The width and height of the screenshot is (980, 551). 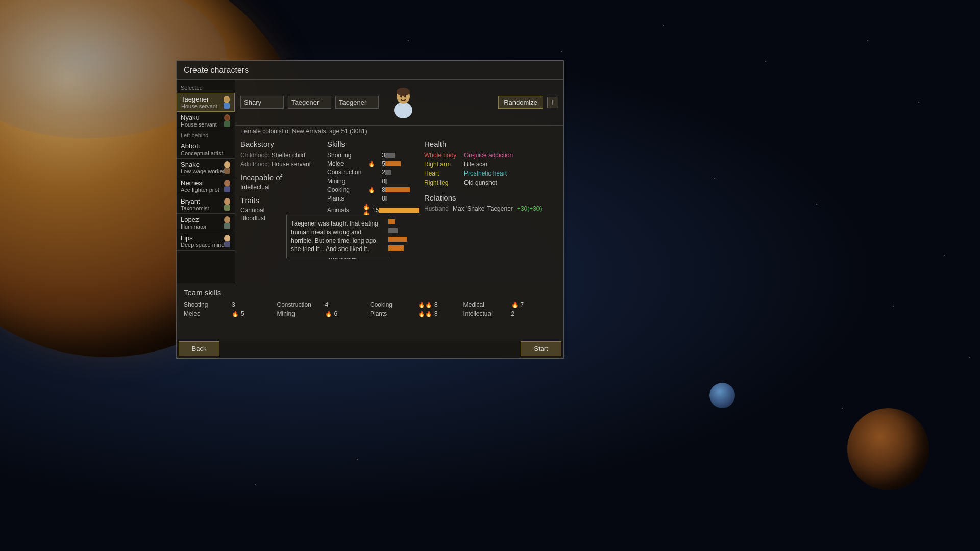 I want to click on health-heart: Heart Prosthetic heart, so click(x=491, y=173).